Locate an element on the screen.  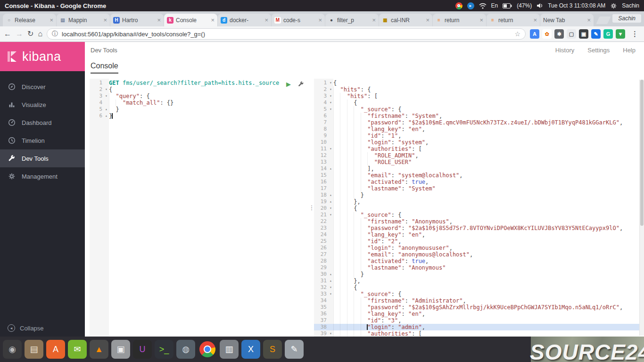
browser-tab: ○Release× is located at coordinates (29, 20).